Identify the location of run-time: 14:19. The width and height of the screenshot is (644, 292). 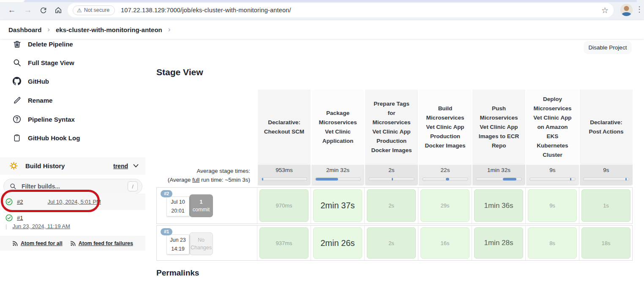
(177, 249).